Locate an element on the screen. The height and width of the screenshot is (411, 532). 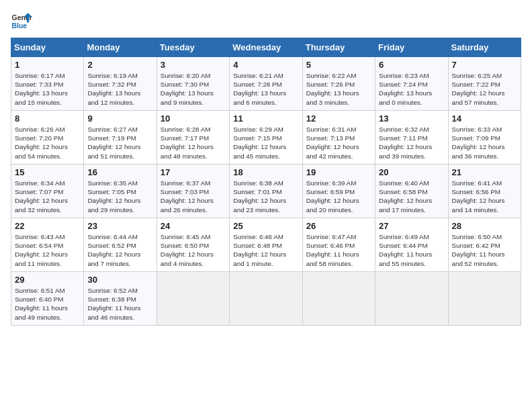
day-number: 7 is located at coordinates (485, 64).